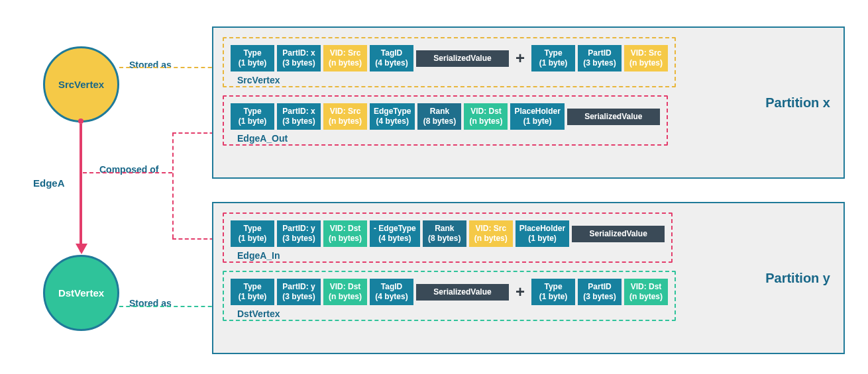  Describe the element at coordinates (81, 293) in the screenshot. I see `dst-vertex-label: DstVertex` at that location.